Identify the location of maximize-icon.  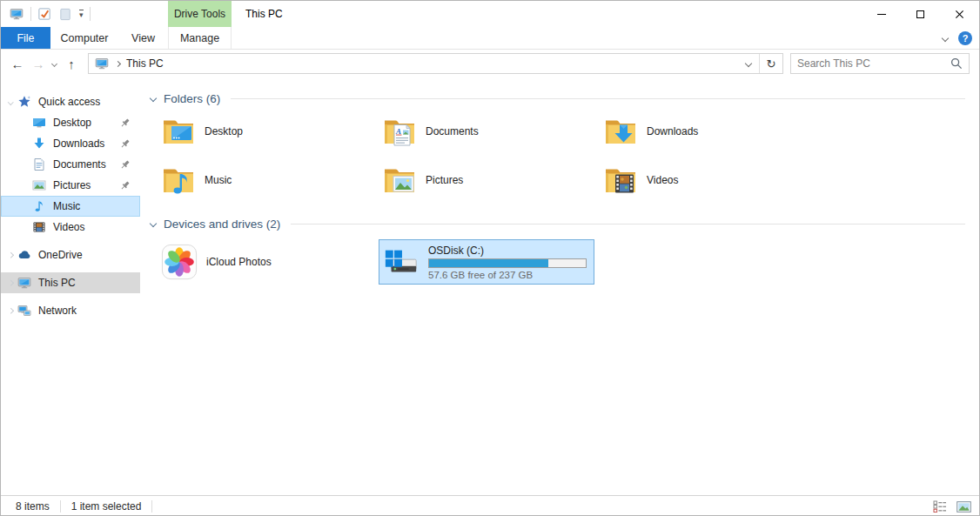
(921, 14).